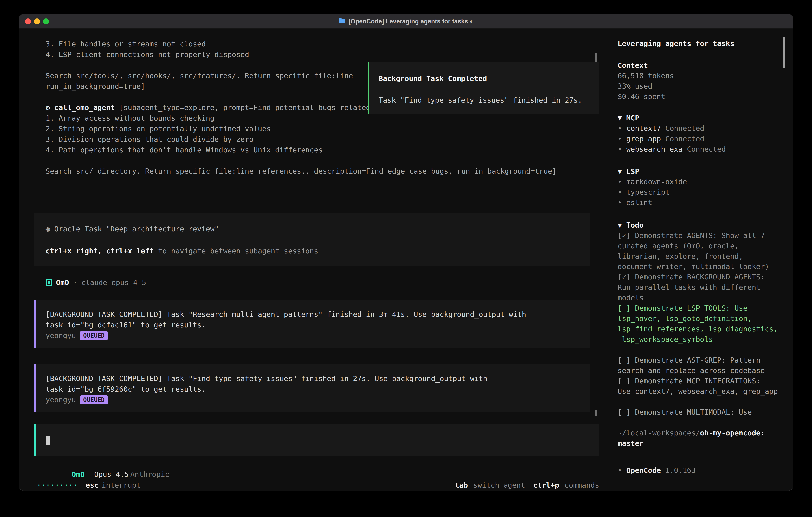 This screenshot has height=517, width=812. Describe the element at coordinates (699, 412) in the screenshot. I see `todo-item-pending: [ ] Demonstrate MULTIMODAL: Use` at that location.